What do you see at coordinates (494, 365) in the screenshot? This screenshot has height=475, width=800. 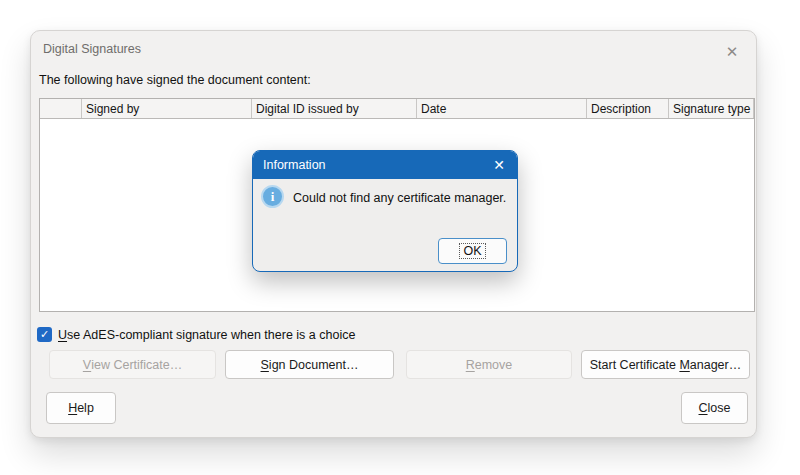 I see `label-post: emove` at bounding box center [494, 365].